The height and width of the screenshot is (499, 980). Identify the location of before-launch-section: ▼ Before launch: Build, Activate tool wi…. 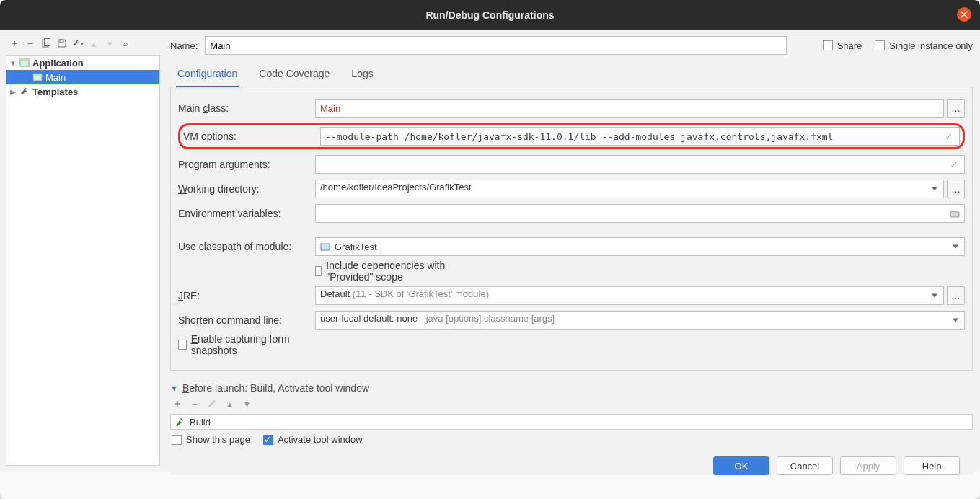
(571, 415).